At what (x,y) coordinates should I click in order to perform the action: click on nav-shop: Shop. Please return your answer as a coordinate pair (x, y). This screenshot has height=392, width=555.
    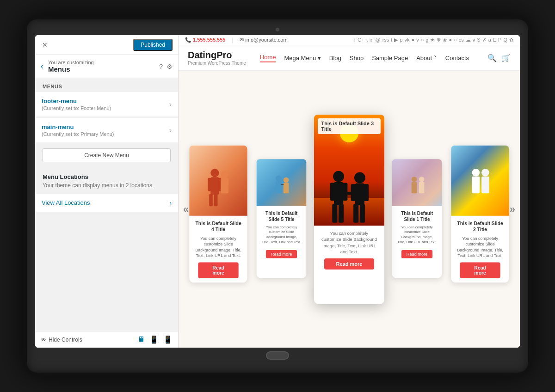
    Looking at the image, I should click on (357, 58).